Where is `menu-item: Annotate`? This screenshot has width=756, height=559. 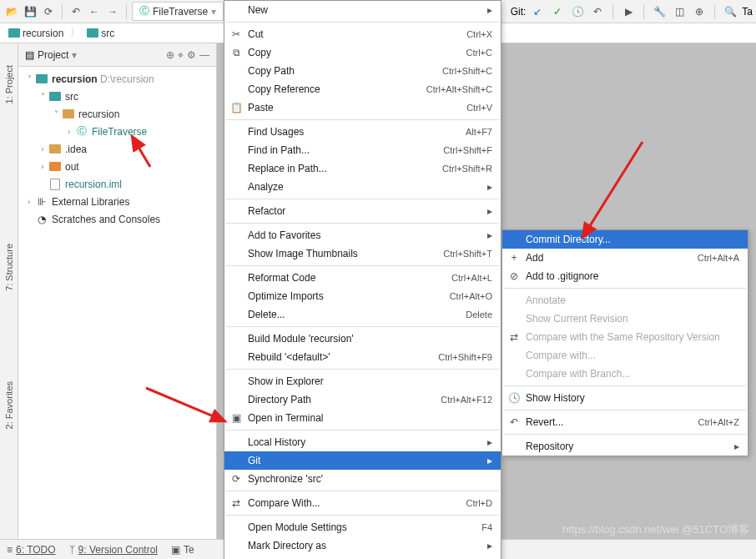 menu-item: Annotate is located at coordinates (625, 300).